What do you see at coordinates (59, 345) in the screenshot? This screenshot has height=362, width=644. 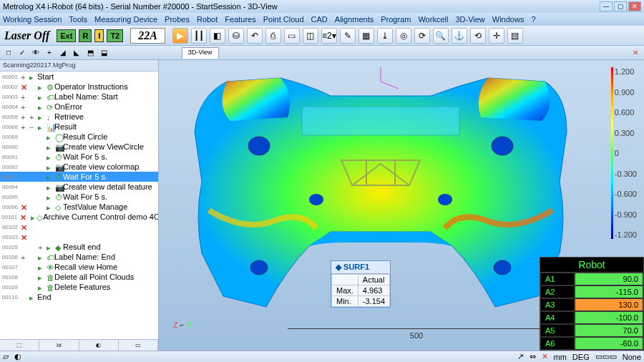 I see `tf-2: Id` at bounding box center [59, 345].